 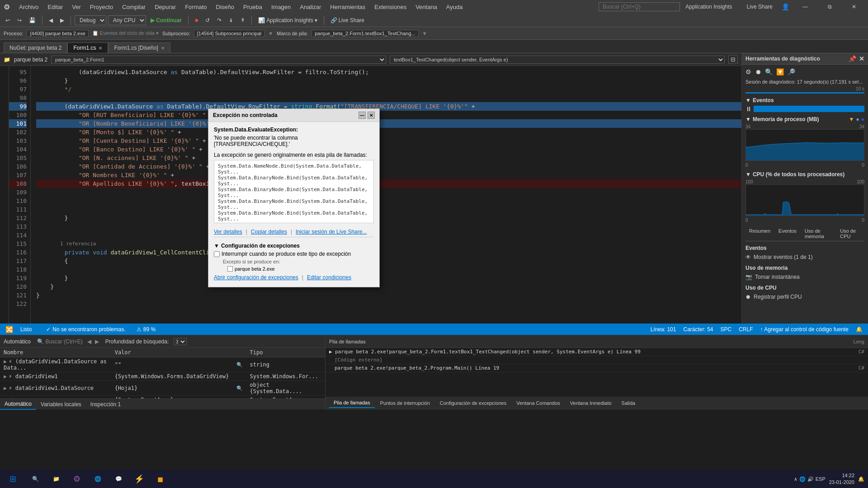 What do you see at coordinates (709, 7) in the screenshot?
I see `application-insights-btn: Application Insights` at bounding box center [709, 7].